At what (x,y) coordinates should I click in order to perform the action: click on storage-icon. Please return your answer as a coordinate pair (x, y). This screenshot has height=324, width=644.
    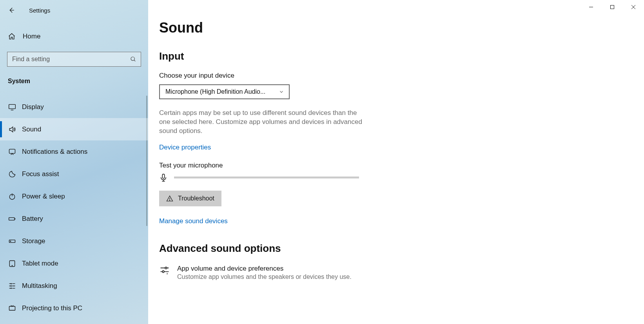
    Looking at the image, I should click on (12, 241).